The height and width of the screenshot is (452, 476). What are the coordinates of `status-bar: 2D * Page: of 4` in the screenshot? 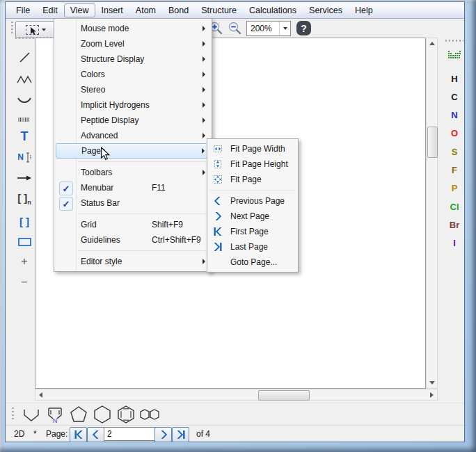 It's located at (235, 434).